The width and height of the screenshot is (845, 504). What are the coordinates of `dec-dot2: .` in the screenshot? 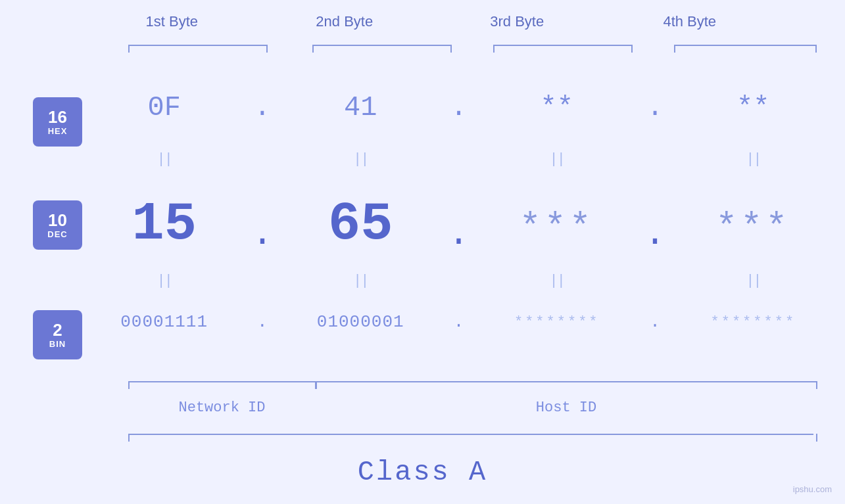 It's located at (458, 225).